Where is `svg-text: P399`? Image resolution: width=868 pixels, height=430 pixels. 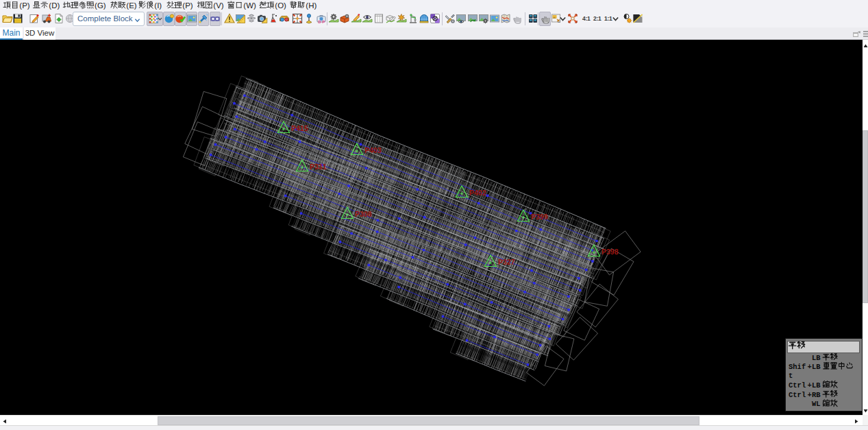
svg-text: P399 is located at coordinates (540, 217).